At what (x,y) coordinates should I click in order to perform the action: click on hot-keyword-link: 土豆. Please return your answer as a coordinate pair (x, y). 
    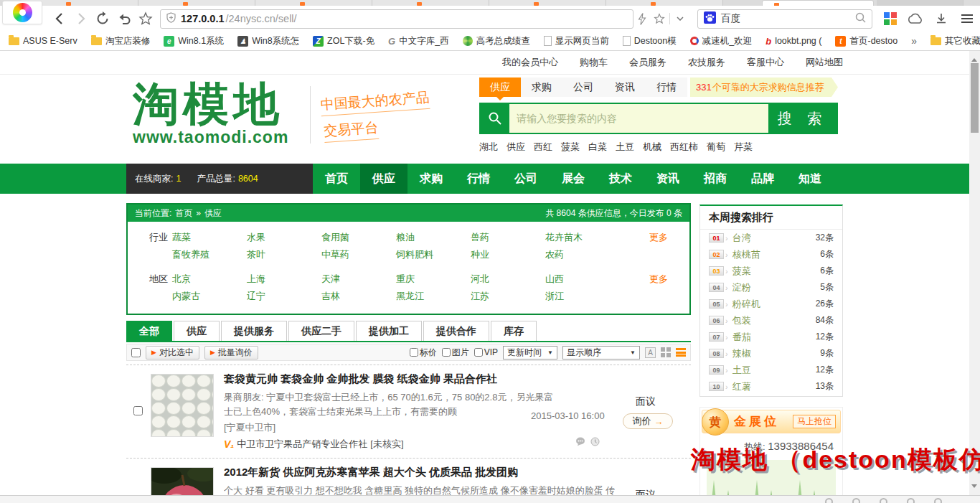
    Looking at the image, I should click on (625, 147).